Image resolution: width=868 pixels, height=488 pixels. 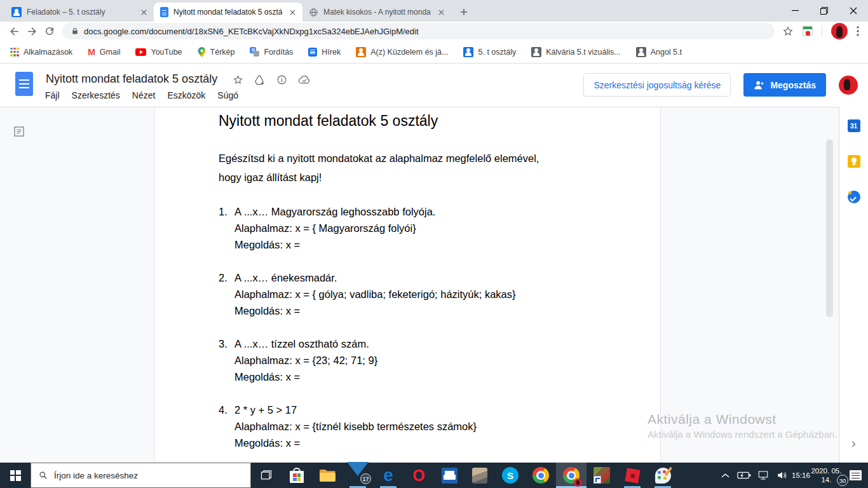 I want to click on taskbar-clock: 15:16 2020. 05. 14., so click(x=817, y=475).